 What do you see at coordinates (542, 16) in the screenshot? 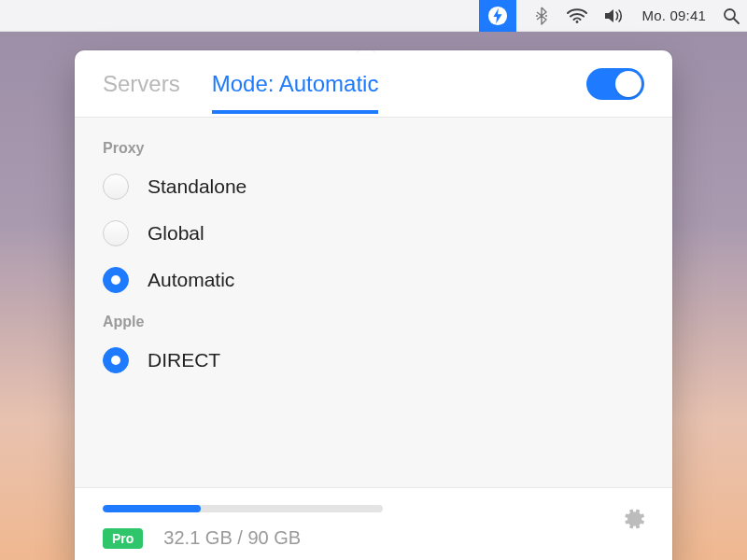
I see `bluetooth-icon` at bounding box center [542, 16].